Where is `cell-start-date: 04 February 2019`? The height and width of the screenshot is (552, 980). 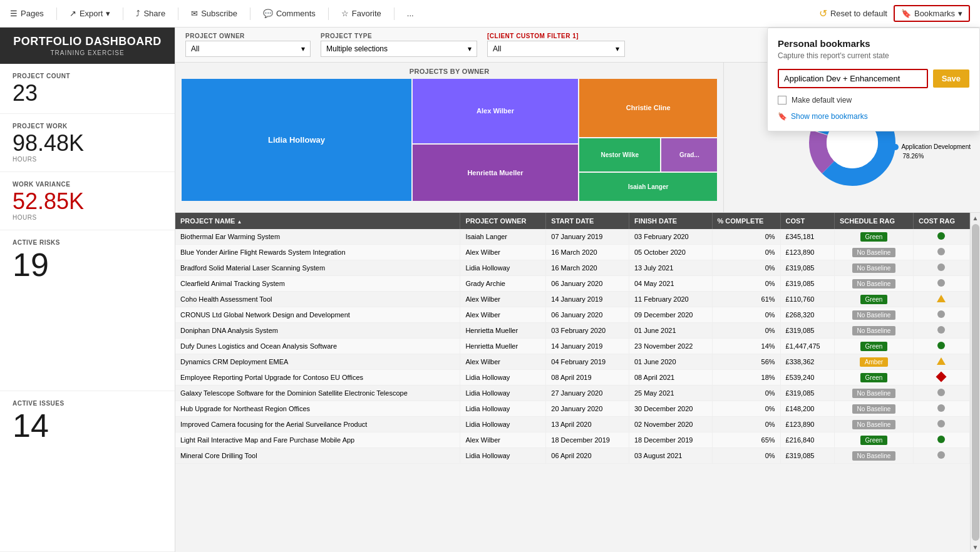 cell-start-date: 04 February 2019 is located at coordinates (587, 362).